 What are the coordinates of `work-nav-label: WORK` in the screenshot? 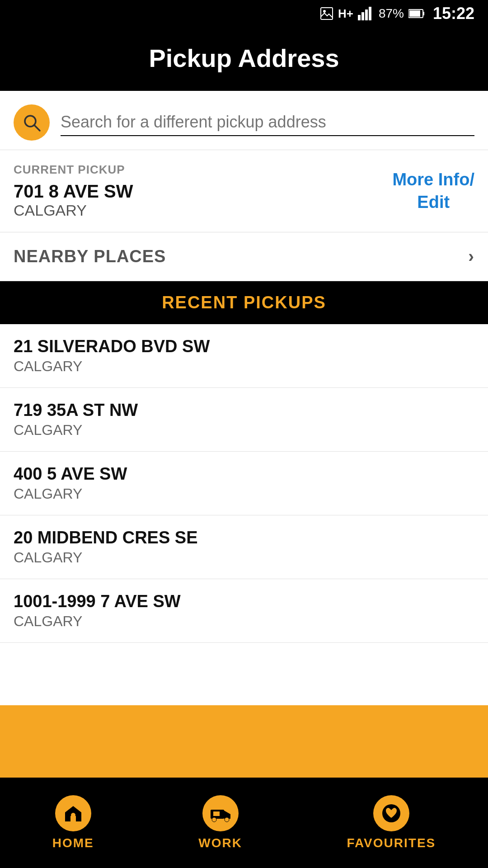 It's located at (221, 843).